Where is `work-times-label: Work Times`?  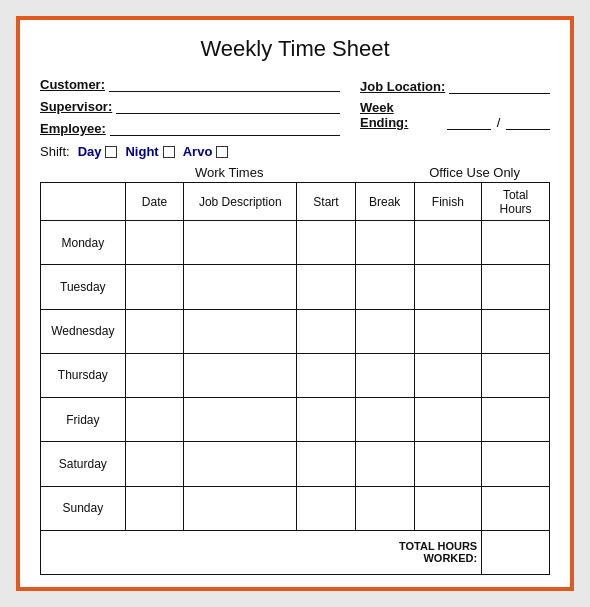
work-times-label: Work Times is located at coordinates (229, 172).